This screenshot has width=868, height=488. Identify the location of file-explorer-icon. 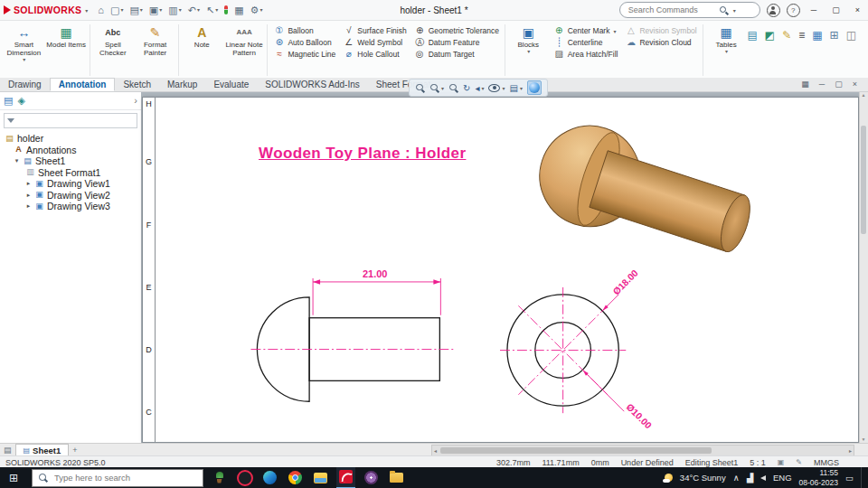
(320, 478).